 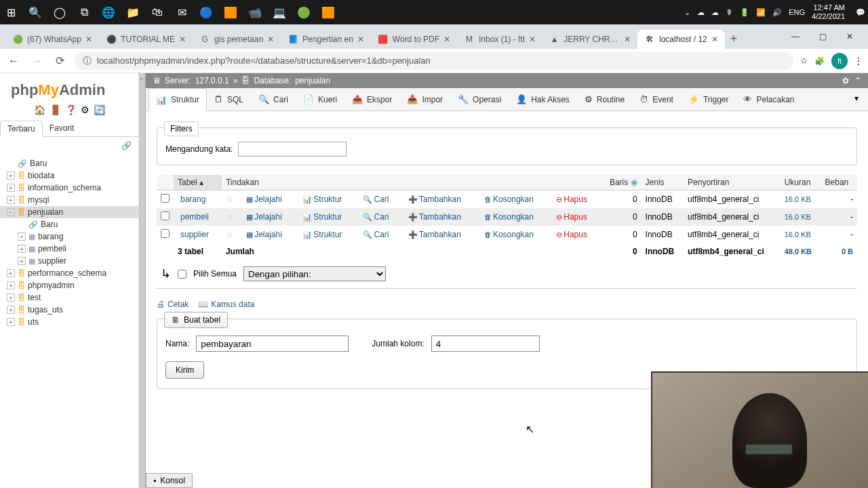 I want to click on breadcrumb-db: penjualan, so click(x=313, y=81).